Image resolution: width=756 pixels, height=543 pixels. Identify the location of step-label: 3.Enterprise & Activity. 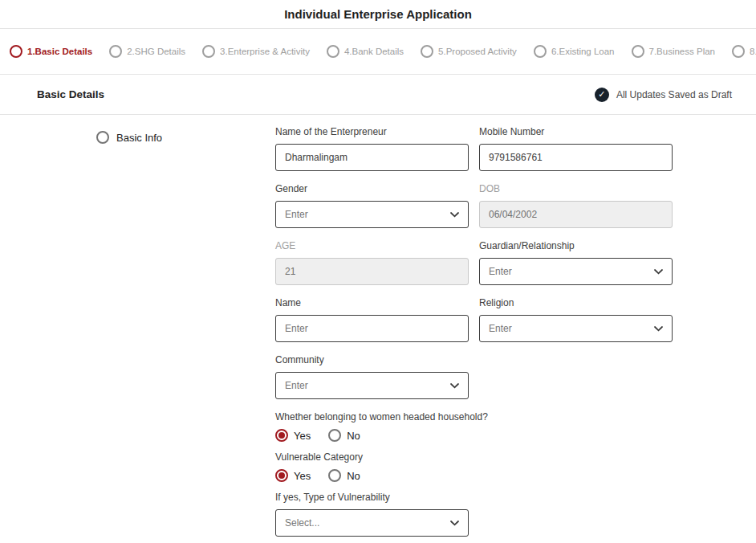
(265, 51).